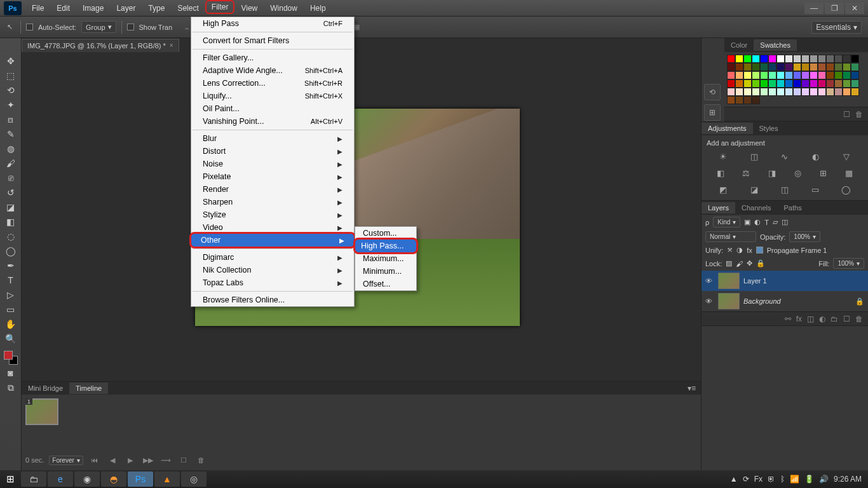 The height and width of the screenshot is (488, 868). Describe the element at coordinates (859, 114) in the screenshot. I see `delete-swatch-icon: 🗑` at that location.